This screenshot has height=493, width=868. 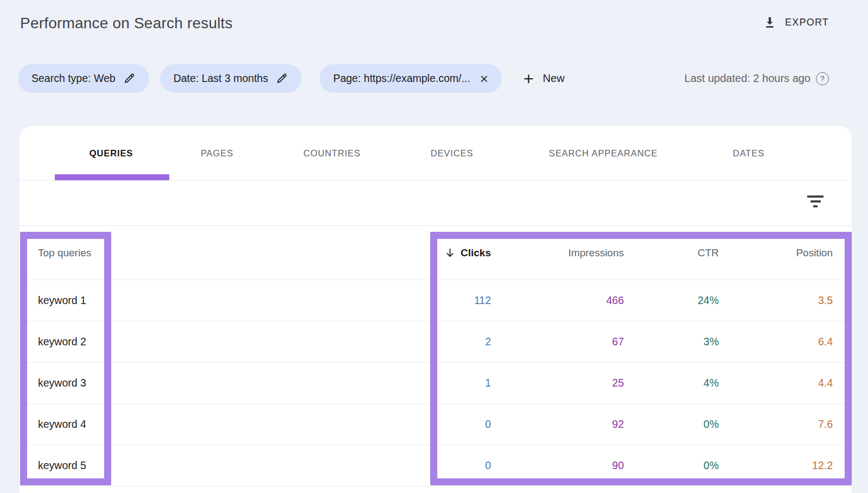 I want to click on query-cell: keyword 3, so click(x=206, y=383).